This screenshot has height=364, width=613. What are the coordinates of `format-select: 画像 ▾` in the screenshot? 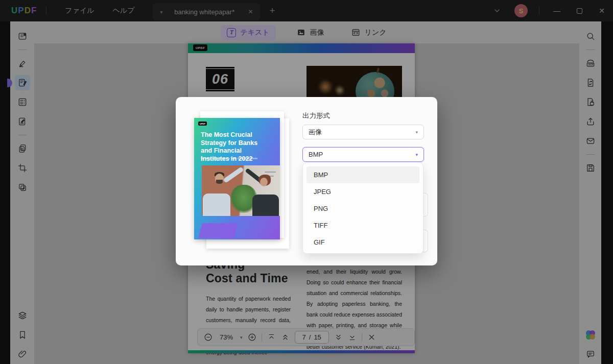 It's located at (363, 132).